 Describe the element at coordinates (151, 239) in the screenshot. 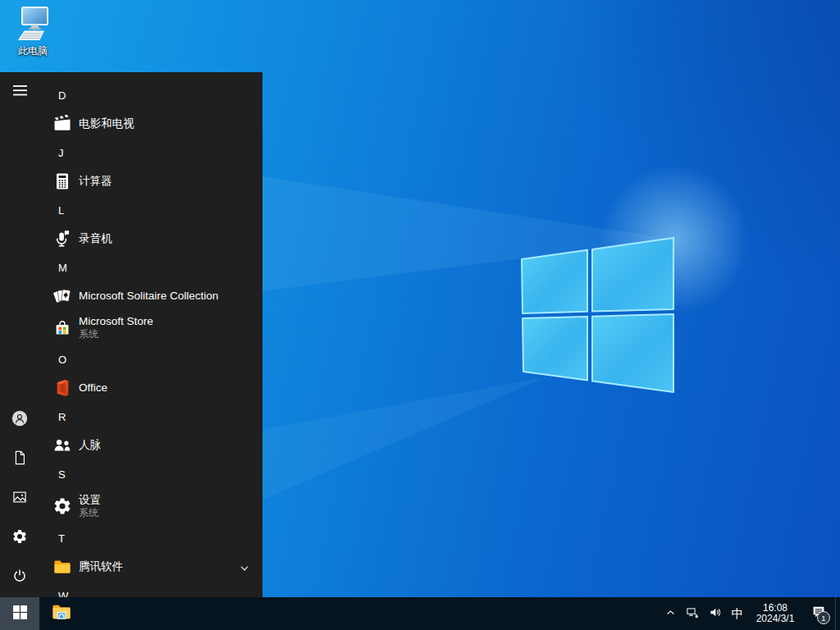

I see `app-item: 录音机` at that location.